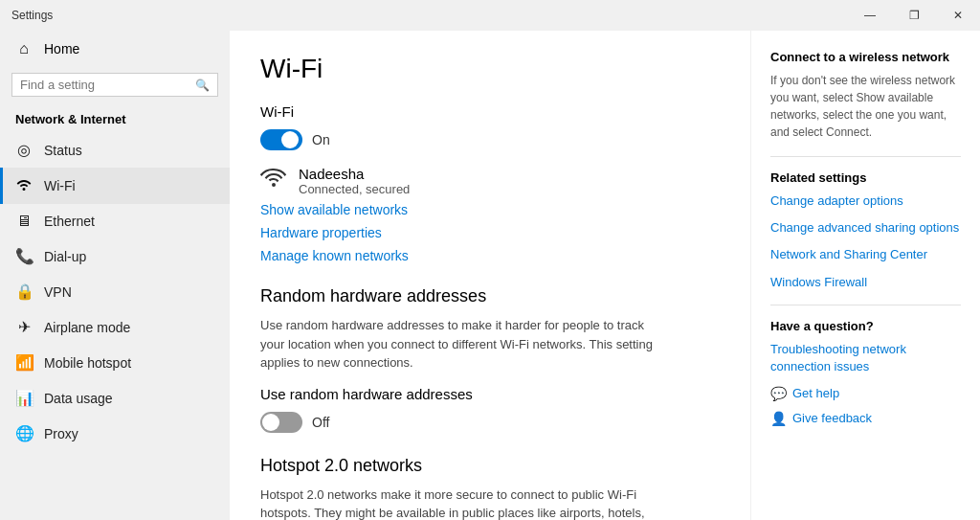  What do you see at coordinates (461, 345) in the screenshot?
I see `random-hw-description: Use random hardware addresses to make it…` at bounding box center [461, 345].